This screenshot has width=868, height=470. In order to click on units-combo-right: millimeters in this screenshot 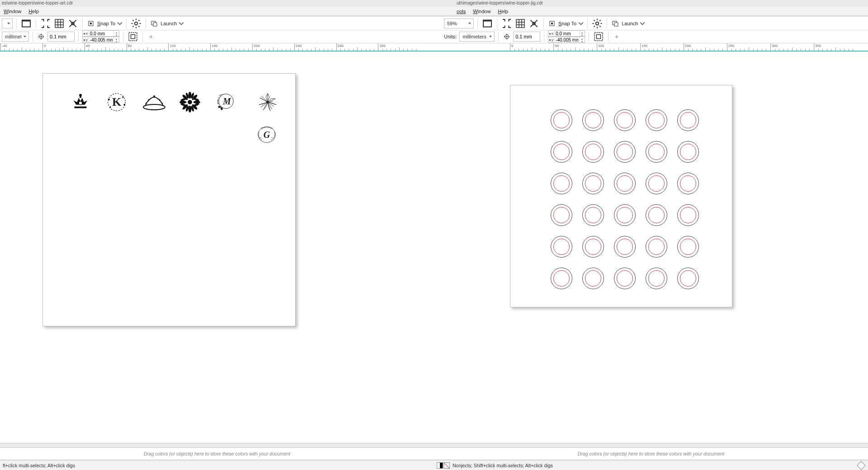, I will do `click(477, 37)`.